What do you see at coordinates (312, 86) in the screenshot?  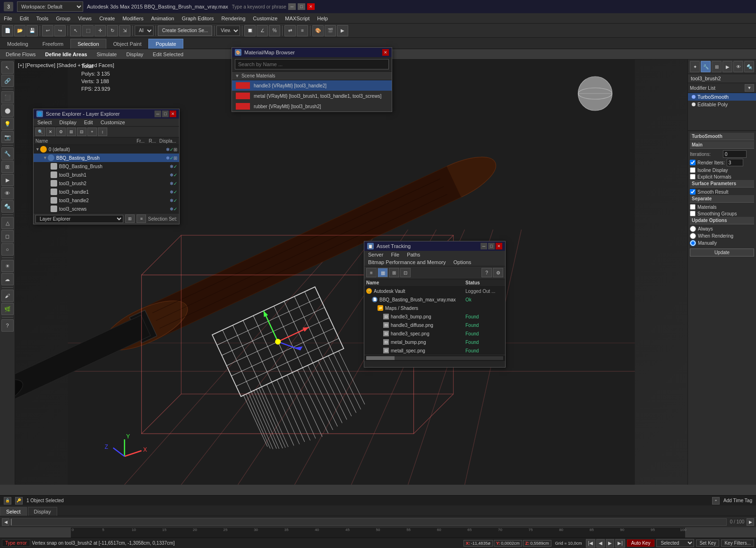 I see `mat-item-handle3: handle3 {VRayMtl} [tool3_handle2]` at bounding box center [312, 86].